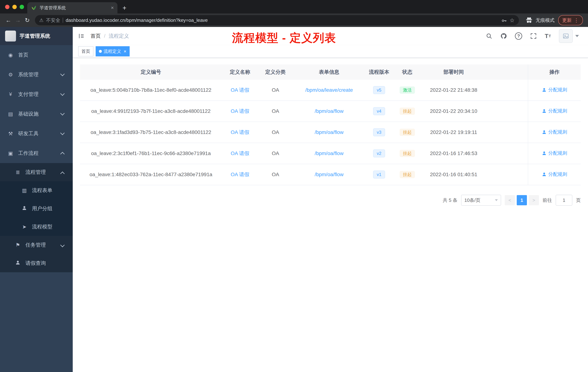 This screenshot has width=588, height=372. Describe the element at coordinates (277, 20) in the screenshot. I see `address-bar: ⚠ 不安全 dashboard.yudao.iocoder.cn/bpm/man…` at that location.